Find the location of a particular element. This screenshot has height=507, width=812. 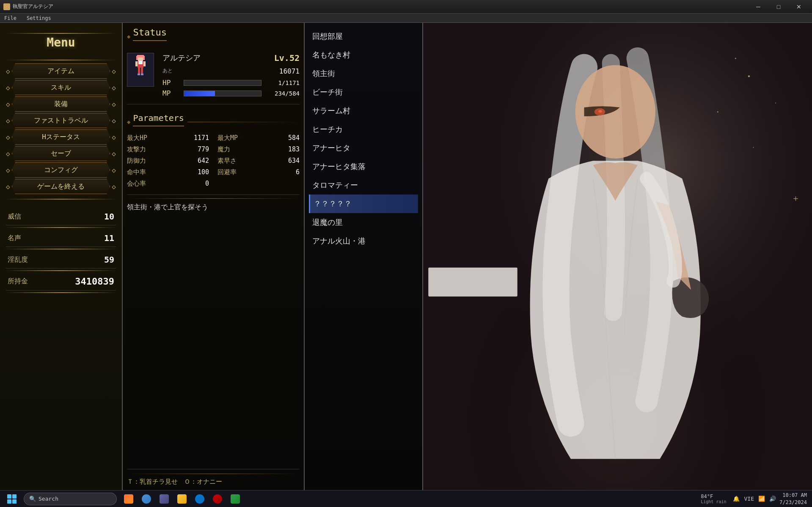

window-title: 執聖官アルテシア is located at coordinates (381, 7).